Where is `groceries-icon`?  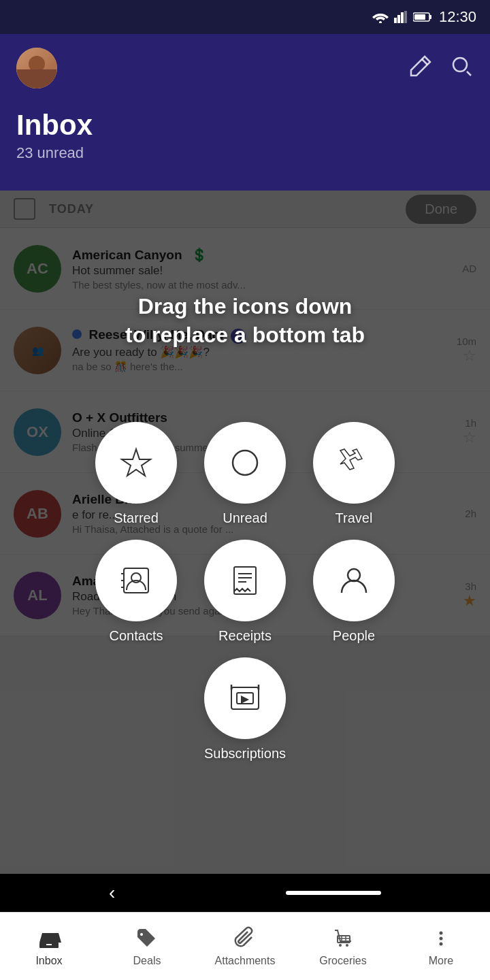
groceries-icon is located at coordinates (343, 938).